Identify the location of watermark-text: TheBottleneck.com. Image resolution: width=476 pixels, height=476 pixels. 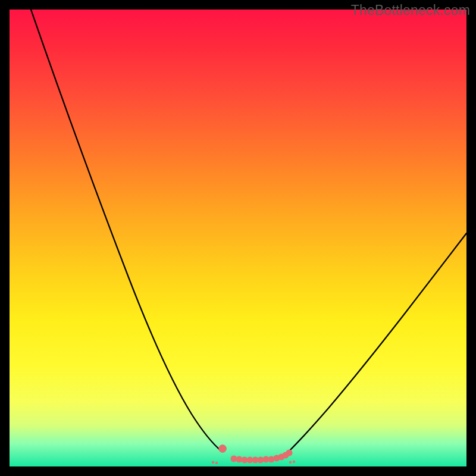
(411, 11).